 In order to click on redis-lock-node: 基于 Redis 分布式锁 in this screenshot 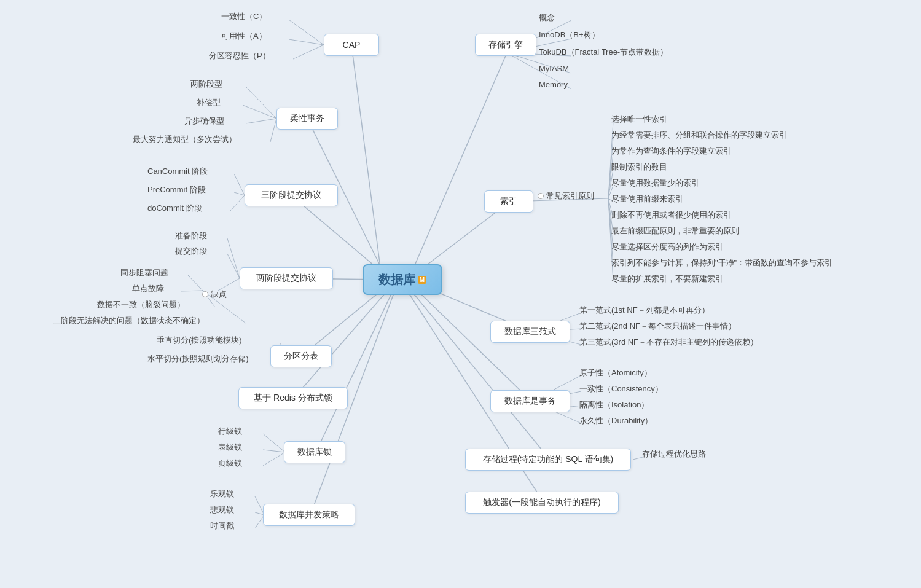, I will do `click(293, 398)`.